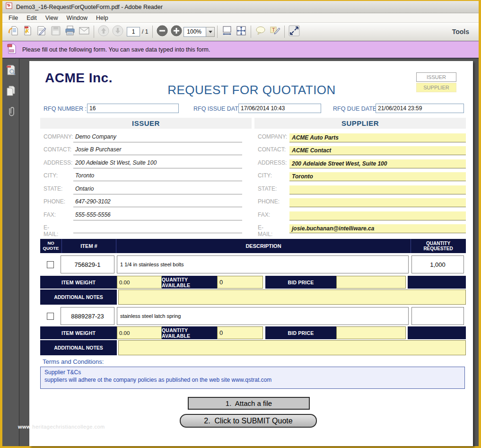  What do you see at coordinates (27, 32) in the screenshot?
I see `create-pdf-button` at bounding box center [27, 32].